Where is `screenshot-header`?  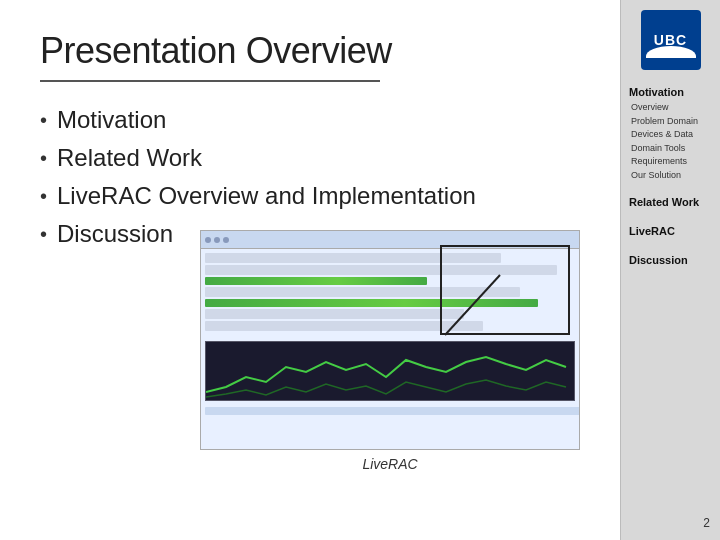
screenshot-header is located at coordinates (390, 240).